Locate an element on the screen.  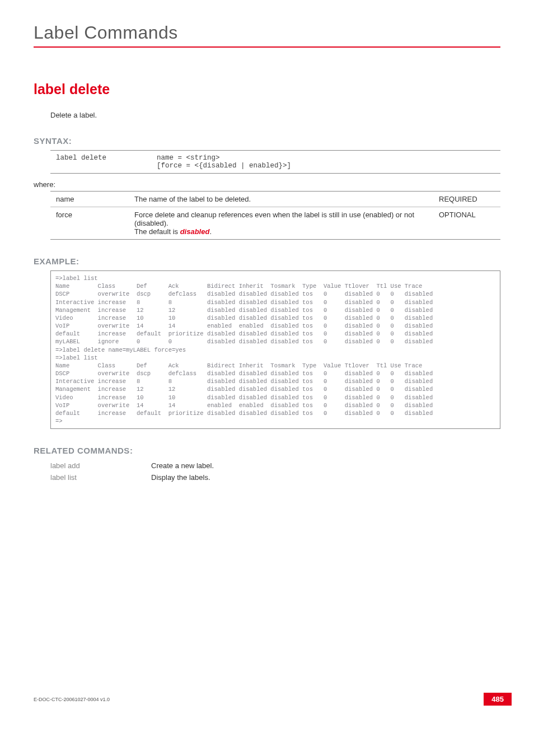
chapter-header: Label Commands is located at coordinates (267, 35).